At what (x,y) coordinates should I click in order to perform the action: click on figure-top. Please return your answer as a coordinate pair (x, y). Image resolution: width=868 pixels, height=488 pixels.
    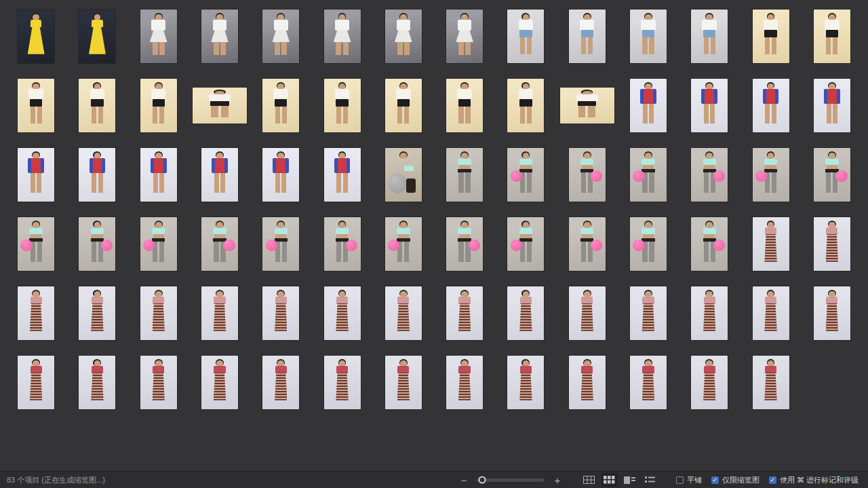
    Looking at the image, I should click on (648, 369).